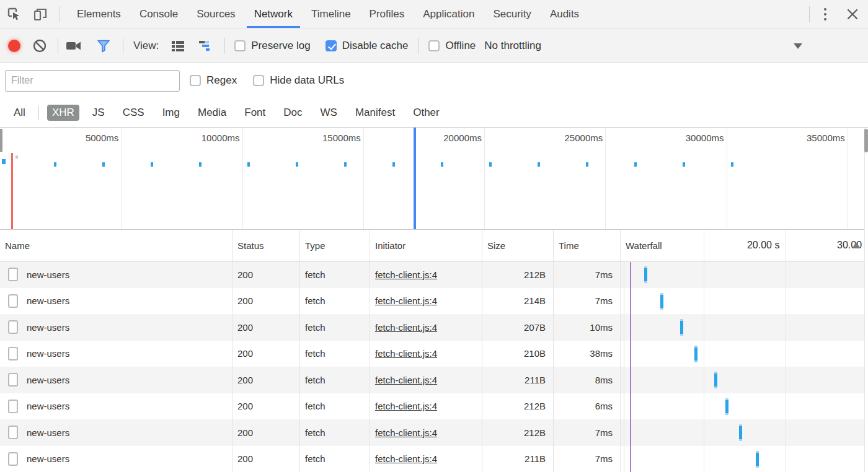 This screenshot has width=868, height=472. Describe the element at coordinates (387, 14) in the screenshot. I see `tab-profiles: Profiles` at that location.